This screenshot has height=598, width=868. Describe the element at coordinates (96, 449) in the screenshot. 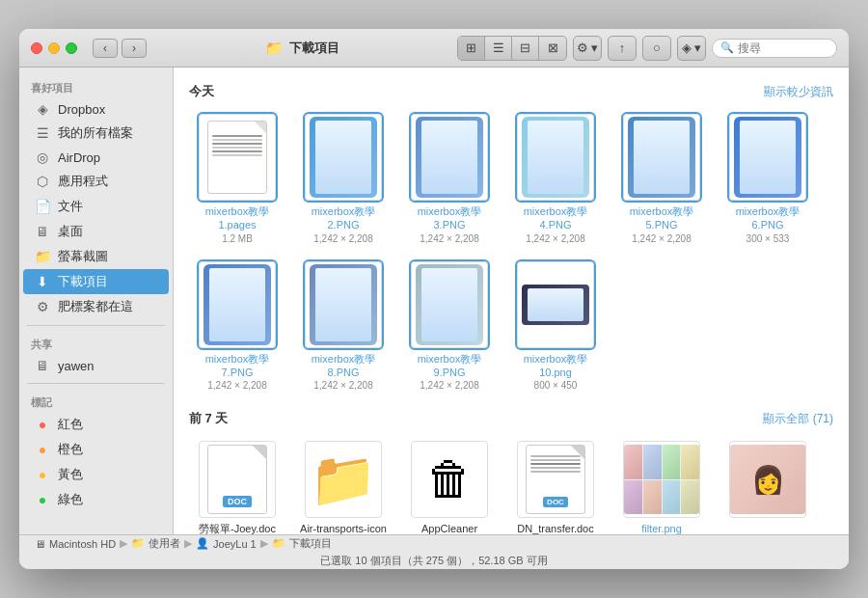

I see `sidebar-item-orange: ● 橙色` at that location.